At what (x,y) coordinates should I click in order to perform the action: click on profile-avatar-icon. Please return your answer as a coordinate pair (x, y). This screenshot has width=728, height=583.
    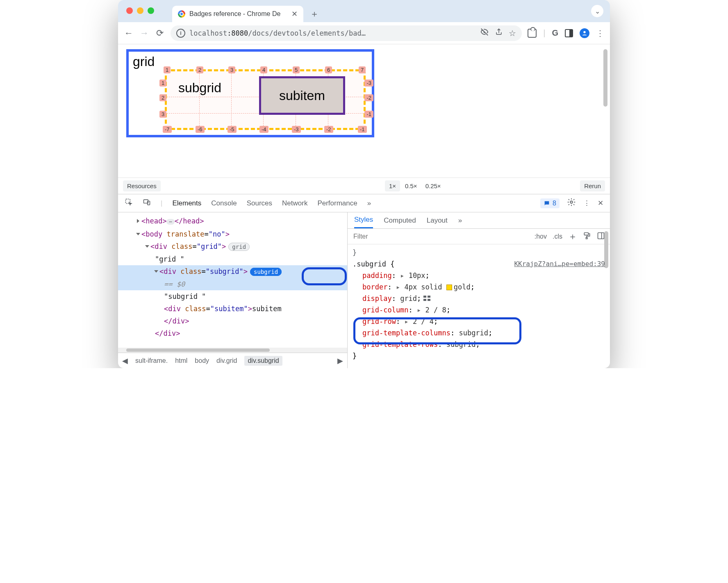
    Looking at the image, I should click on (585, 33).